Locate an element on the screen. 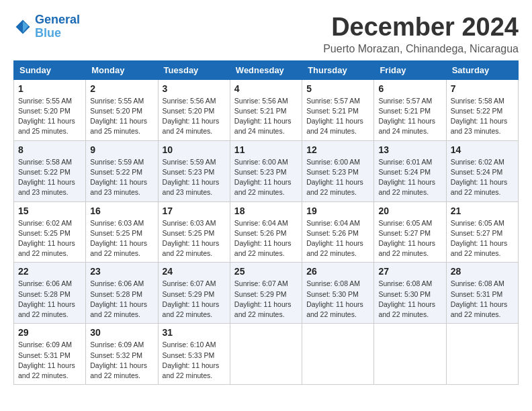 The width and height of the screenshot is (532, 411). day-number: 17 is located at coordinates (194, 211).